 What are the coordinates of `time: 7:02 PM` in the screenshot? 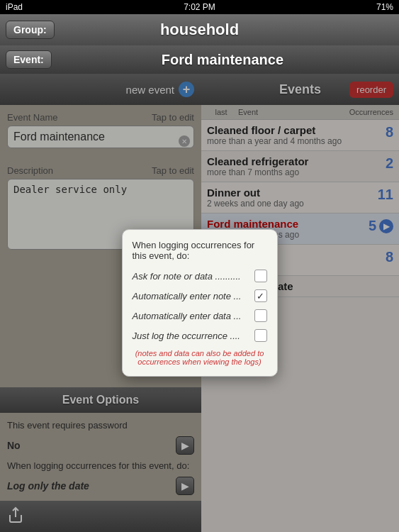 It's located at (200, 7).